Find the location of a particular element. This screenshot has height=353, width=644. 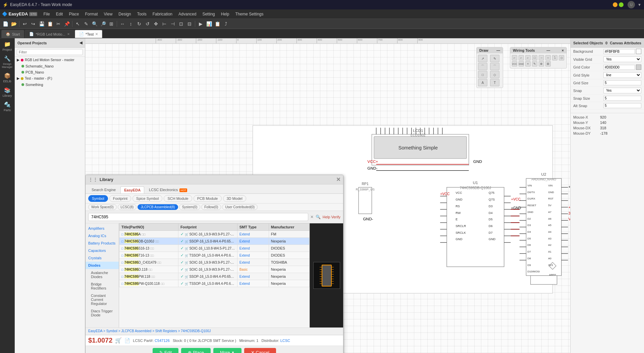

wt-bus: ⌐ is located at coordinates (521, 58).